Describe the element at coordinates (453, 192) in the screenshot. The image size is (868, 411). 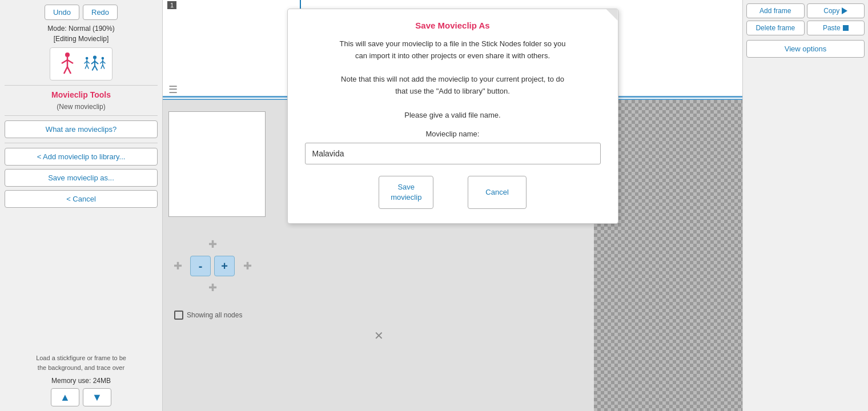
I see `dialog-buttons: Save movieclip Cancel` at that location.